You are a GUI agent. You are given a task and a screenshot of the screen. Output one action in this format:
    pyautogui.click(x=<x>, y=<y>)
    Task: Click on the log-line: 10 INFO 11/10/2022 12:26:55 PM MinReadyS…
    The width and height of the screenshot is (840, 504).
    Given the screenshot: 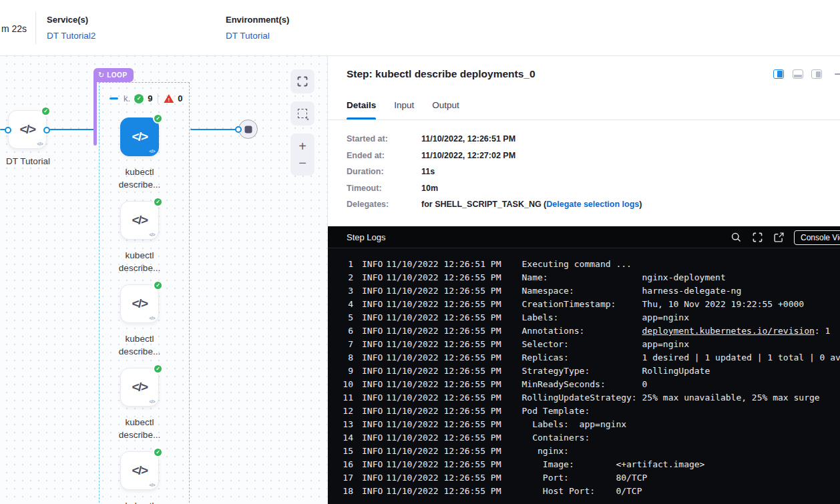 What is the action you would take?
    pyautogui.click(x=584, y=385)
    